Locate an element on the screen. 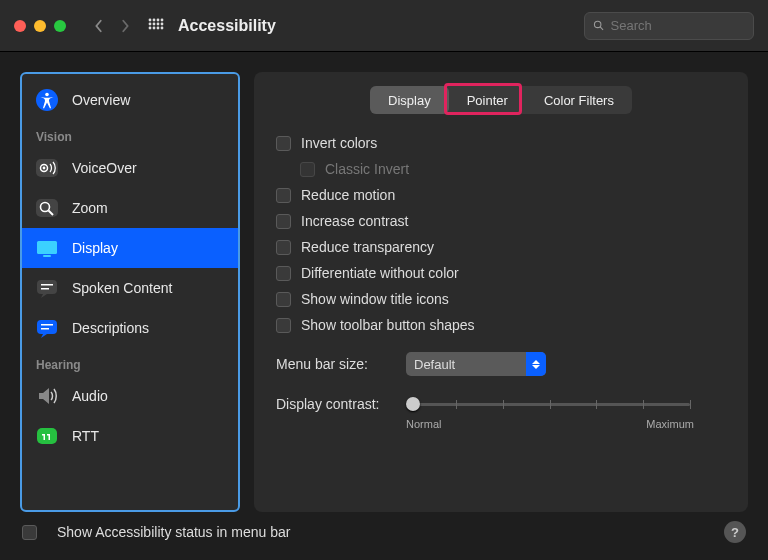  help-button: ? is located at coordinates (735, 532).